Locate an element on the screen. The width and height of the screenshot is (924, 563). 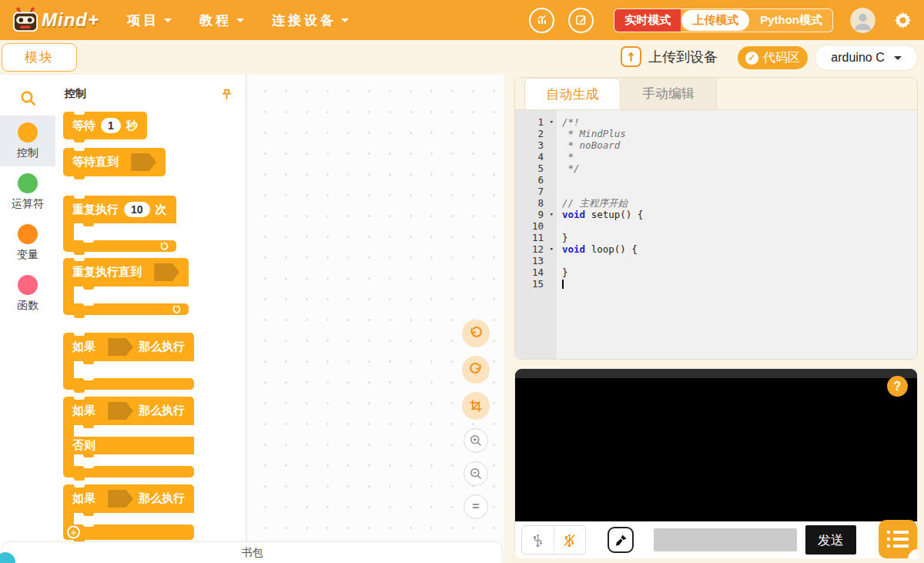
sidebar-category-运算符: 运算符 is located at coordinates (28, 192).